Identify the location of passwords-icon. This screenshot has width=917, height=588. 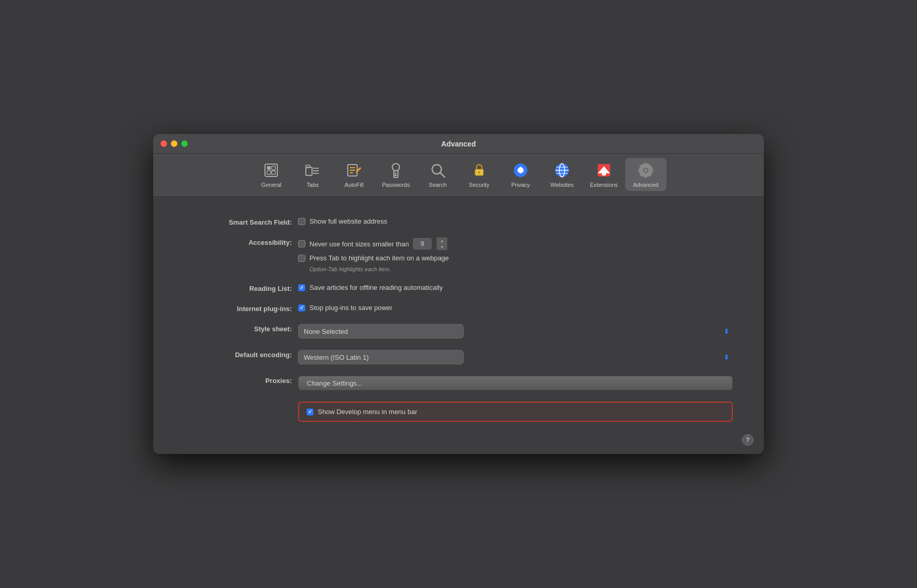
(396, 170).